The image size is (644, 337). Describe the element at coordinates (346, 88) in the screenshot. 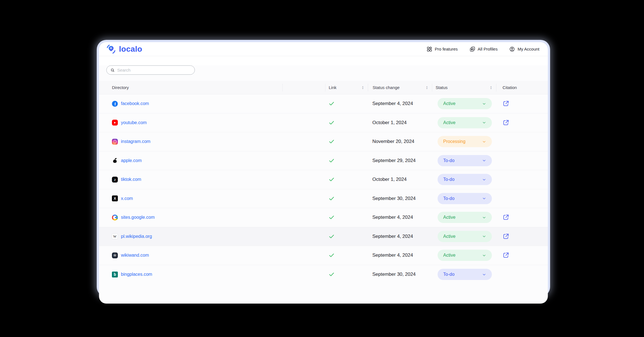

I see `column-link: Link ▲▼` at that location.